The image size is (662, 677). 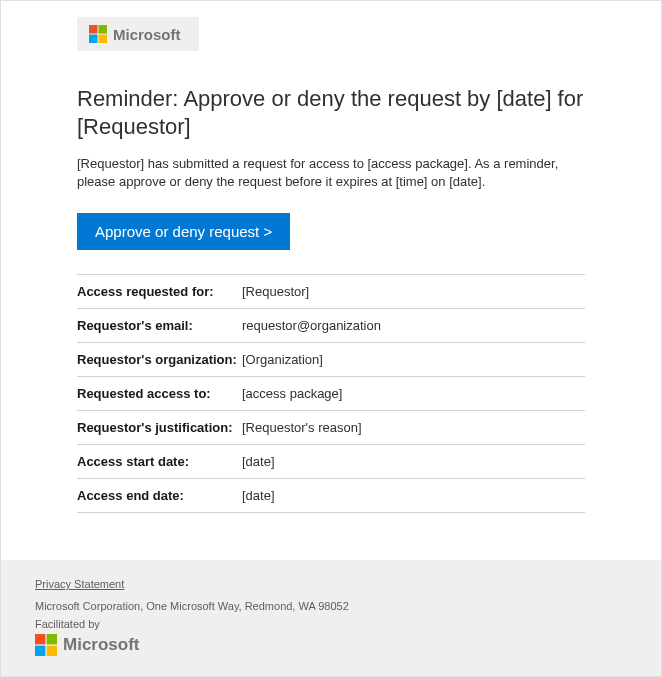 I want to click on detail-label: Requestor's email:, so click(x=160, y=326).